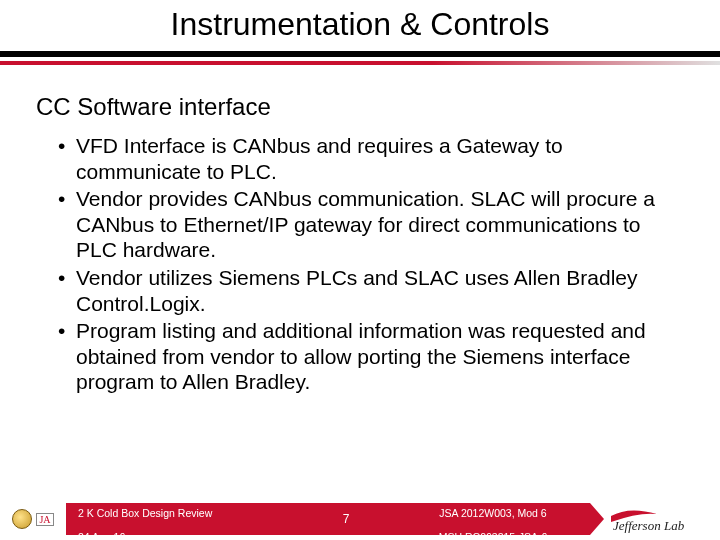 This screenshot has width=720, height=540. Describe the element at coordinates (371, 290) in the screenshot. I see `list-item: Vendor utilizes Siemens PLCs and SLAC us…` at that location.